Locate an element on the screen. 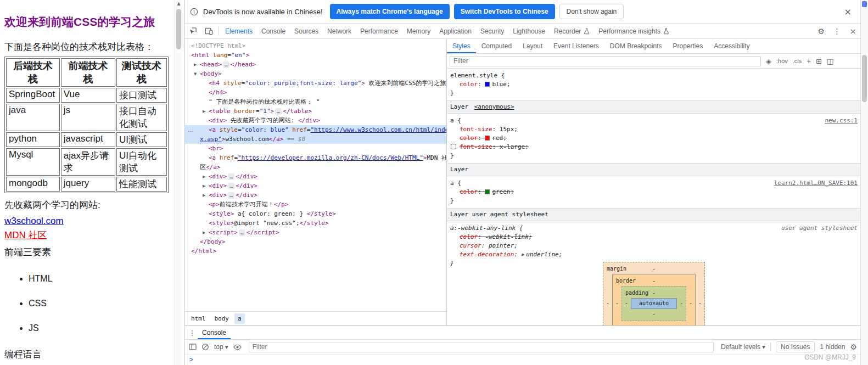  box-model-margin: margin - - - - border - - - - is located at coordinates (654, 294).